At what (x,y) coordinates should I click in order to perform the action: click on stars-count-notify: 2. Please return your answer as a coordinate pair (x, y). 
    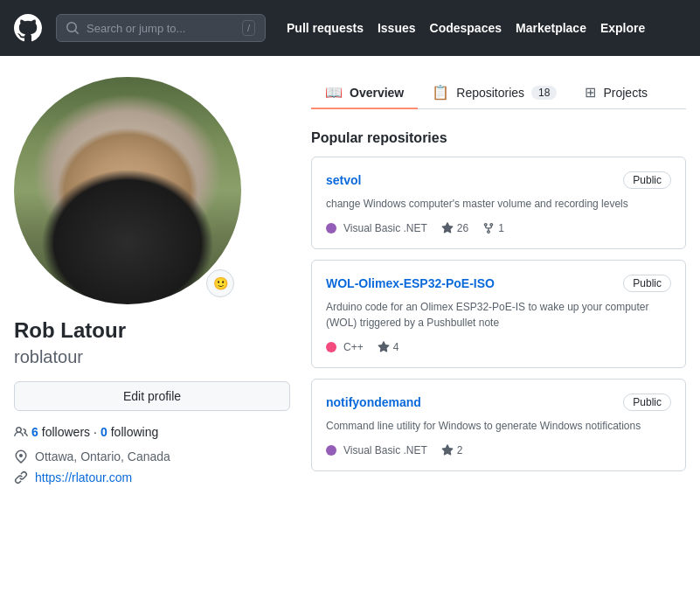
    Looking at the image, I should click on (460, 450).